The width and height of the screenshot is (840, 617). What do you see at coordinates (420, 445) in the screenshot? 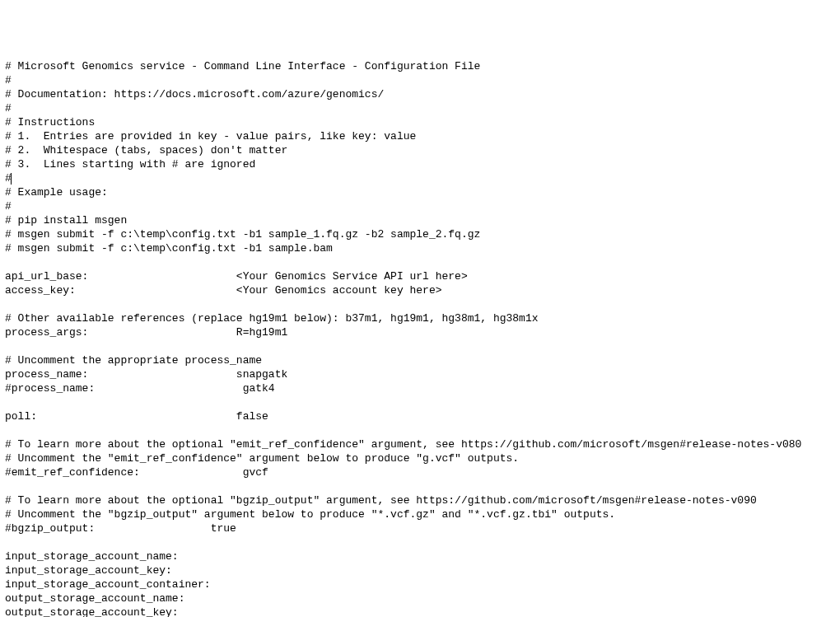
I see `config-line: # To learn more about the optional "emit…` at bounding box center [420, 445].